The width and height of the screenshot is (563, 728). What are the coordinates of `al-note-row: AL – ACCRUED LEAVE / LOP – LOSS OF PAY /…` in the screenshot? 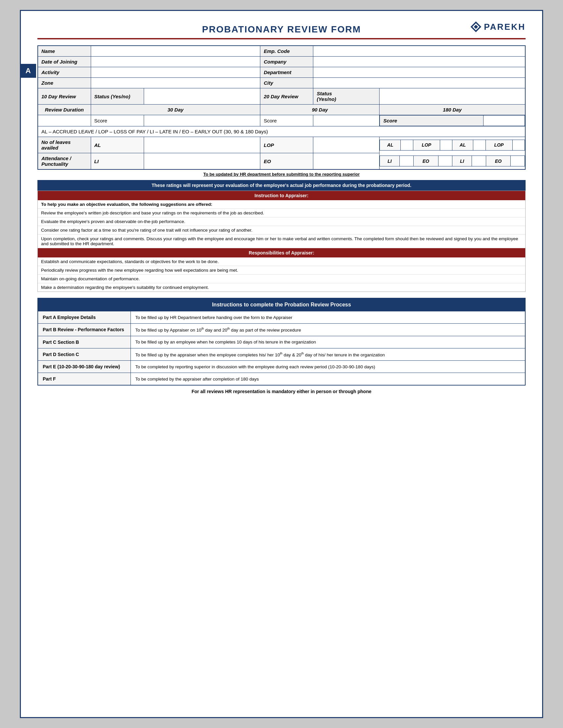 It's located at (282, 132).